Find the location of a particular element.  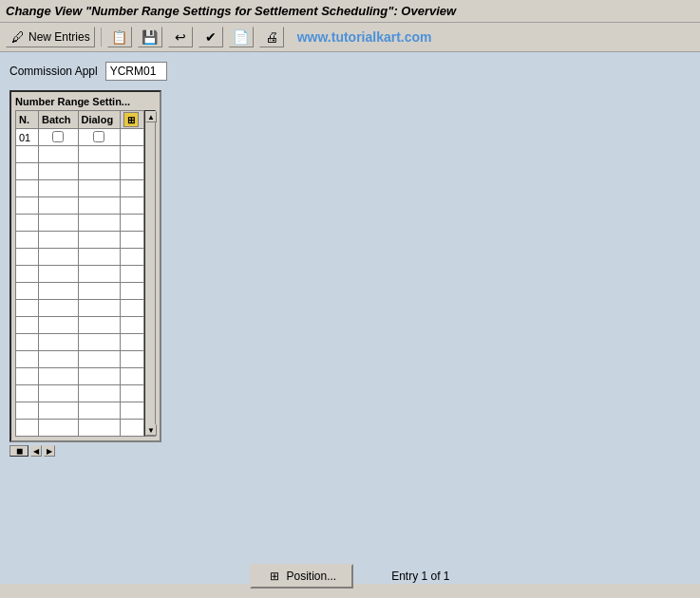

h-scroll-left-btn: ◀ is located at coordinates (36, 451).